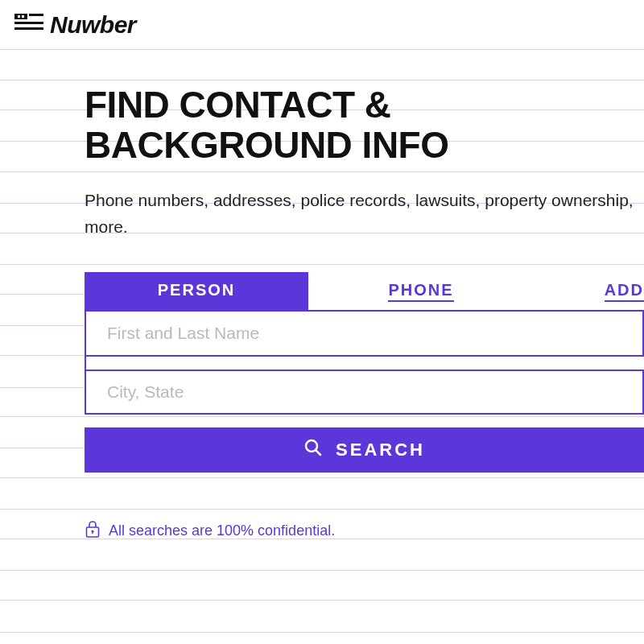 The image size is (644, 644). What do you see at coordinates (625, 291) in the screenshot?
I see `tab-label: ADD` at bounding box center [625, 291].